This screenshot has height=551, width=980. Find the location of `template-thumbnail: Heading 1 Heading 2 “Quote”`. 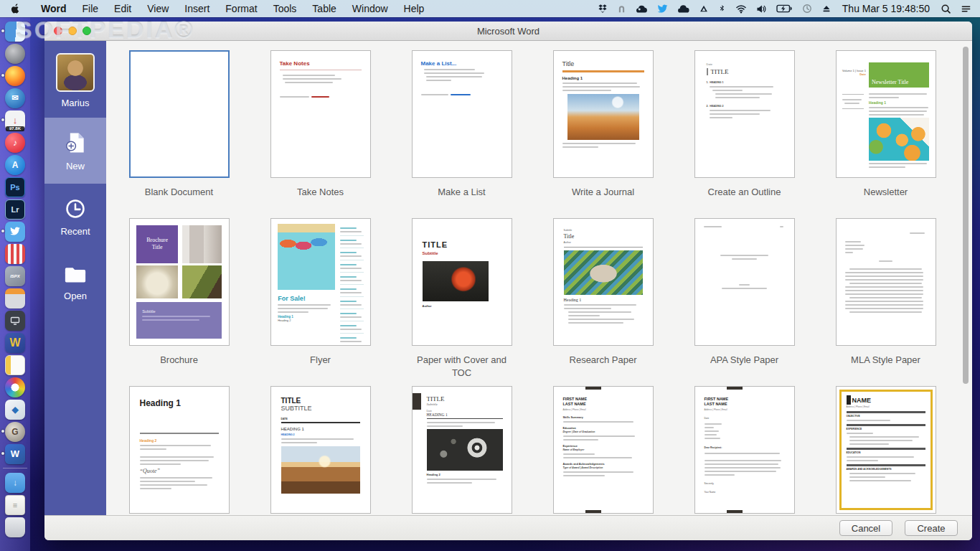

template-thumbnail: Heading 1 Heading 2 “Quote” is located at coordinates (179, 450).